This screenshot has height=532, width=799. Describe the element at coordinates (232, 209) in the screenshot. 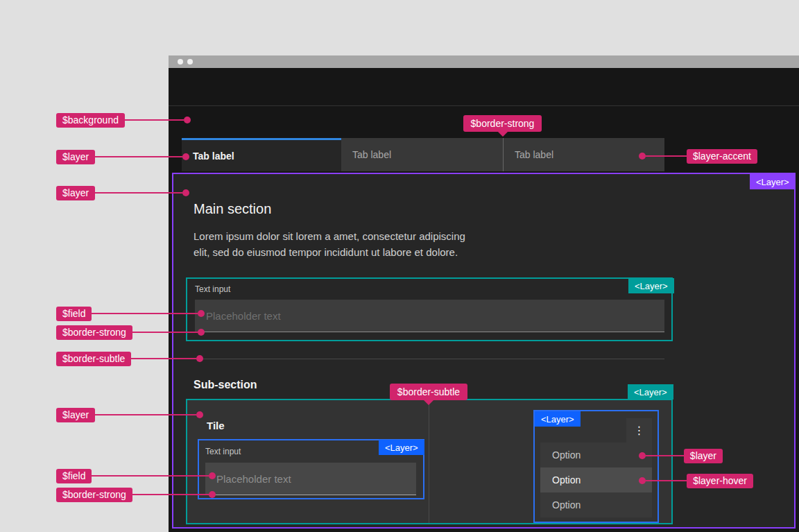

I see `main-section-heading: Main section` at that location.